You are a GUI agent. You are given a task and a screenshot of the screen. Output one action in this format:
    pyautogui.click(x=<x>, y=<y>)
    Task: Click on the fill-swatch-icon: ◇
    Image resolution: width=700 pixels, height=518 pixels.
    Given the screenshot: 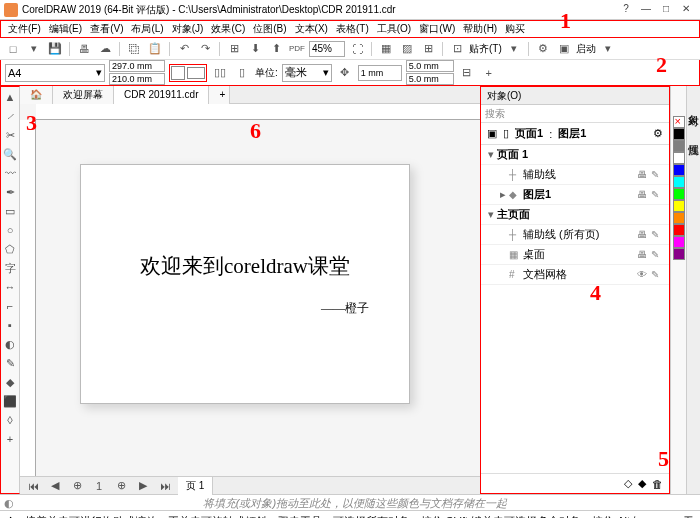 What is the action you would take?
    pyautogui.click(x=651, y=515)
    